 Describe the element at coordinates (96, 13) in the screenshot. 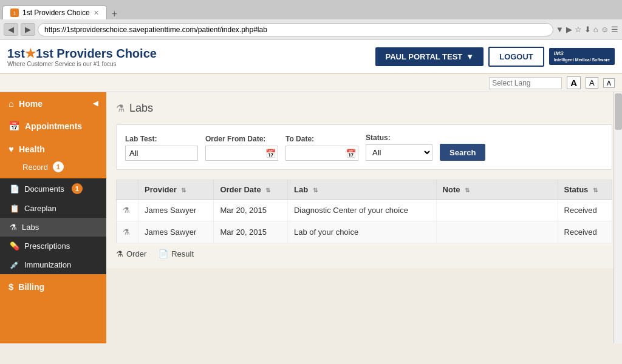

I see `tab-close-btn: ✕` at that location.